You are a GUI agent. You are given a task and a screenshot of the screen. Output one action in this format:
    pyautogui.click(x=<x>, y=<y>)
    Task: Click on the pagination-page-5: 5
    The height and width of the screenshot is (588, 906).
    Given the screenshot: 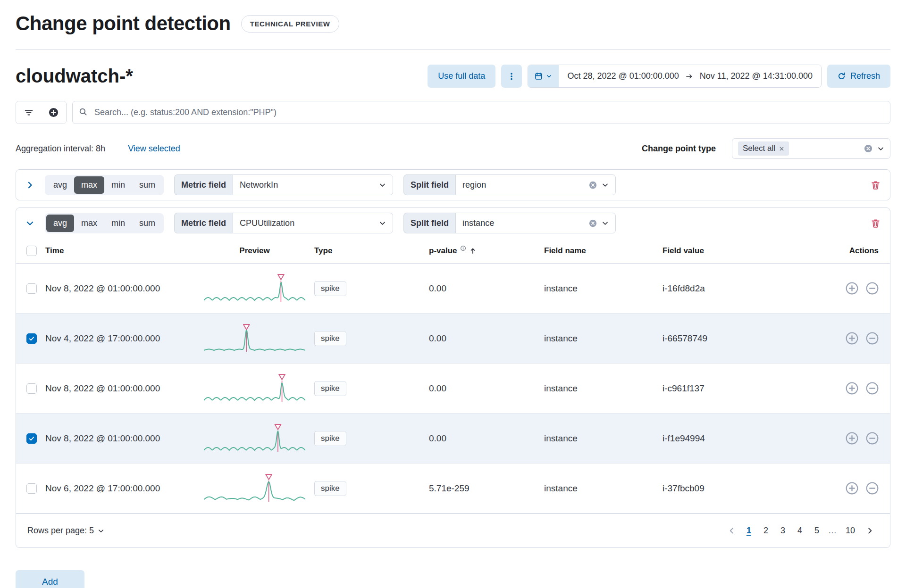 What is the action you would take?
    pyautogui.click(x=817, y=531)
    